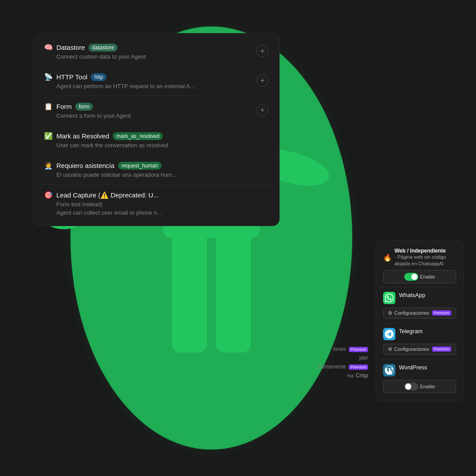 This screenshot has width=476, height=476. What do you see at coordinates (420, 334) in the screenshot?
I see `telegram-top: Telegram` at bounding box center [420, 334].